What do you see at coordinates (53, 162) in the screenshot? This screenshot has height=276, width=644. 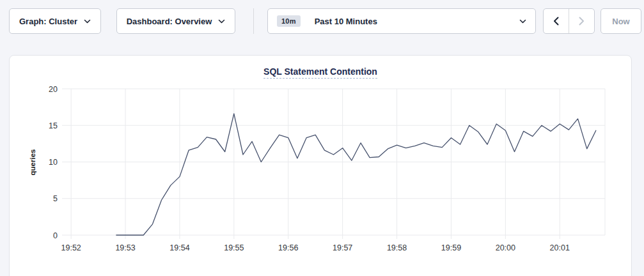 I see `y-tick-label: 10` at bounding box center [53, 162].